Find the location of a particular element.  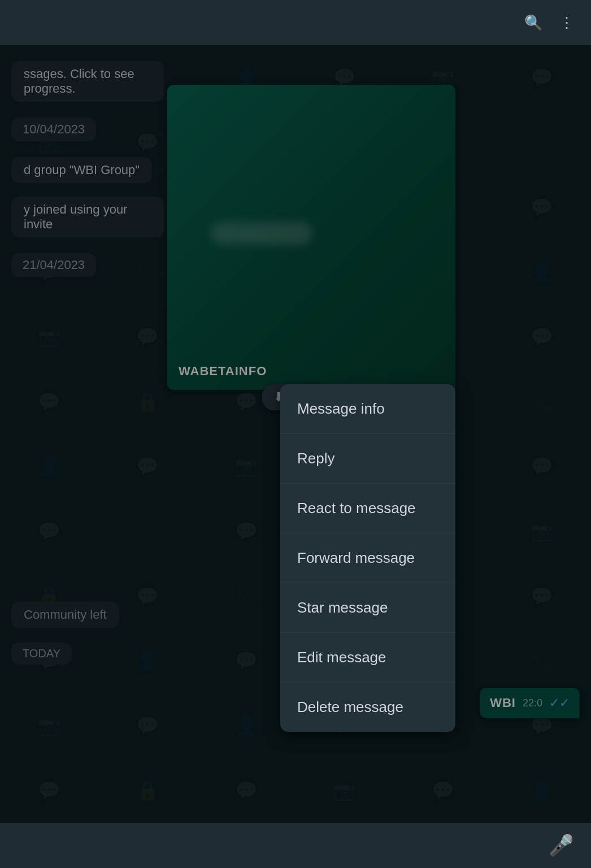

context-menu-item-react: React to message is located at coordinates (368, 509).